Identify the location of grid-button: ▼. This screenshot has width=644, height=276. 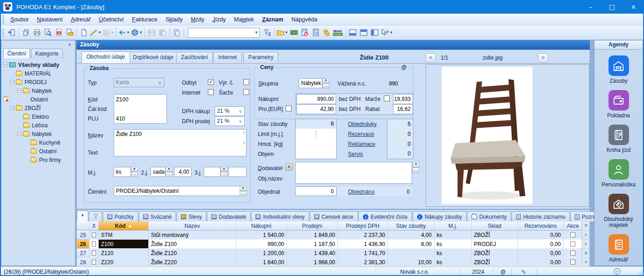
(108, 33).